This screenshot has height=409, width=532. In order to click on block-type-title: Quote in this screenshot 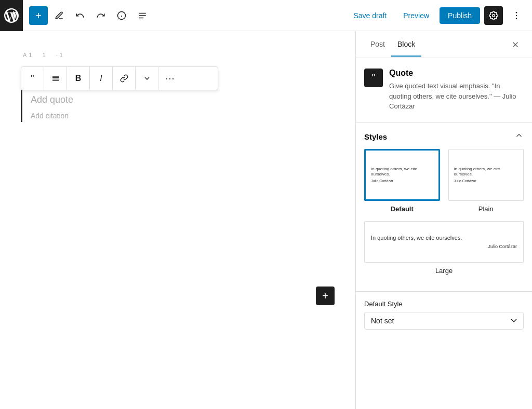, I will do `click(456, 73)`.